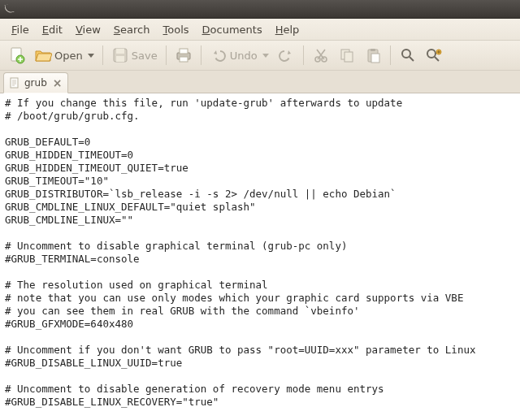 This screenshot has width=520, height=420. I want to click on tab-grub: grub ×, so click(36, 83).